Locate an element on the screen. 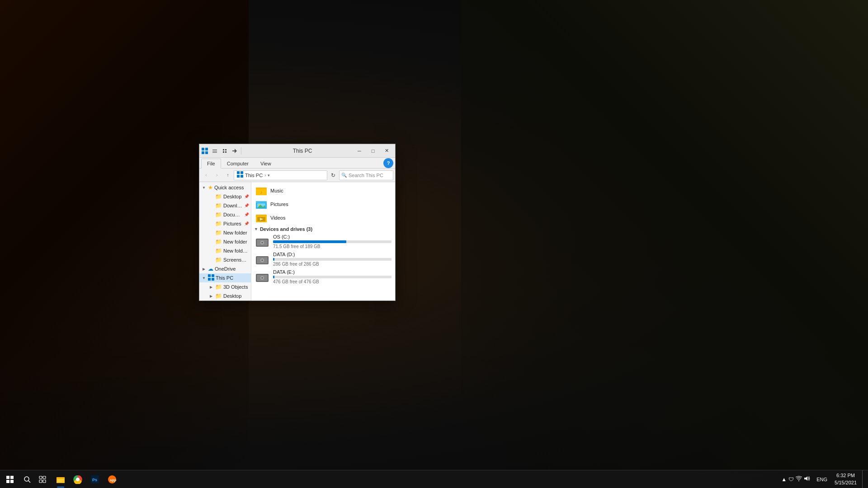  volume-icon is located at coordinates (807, 479).